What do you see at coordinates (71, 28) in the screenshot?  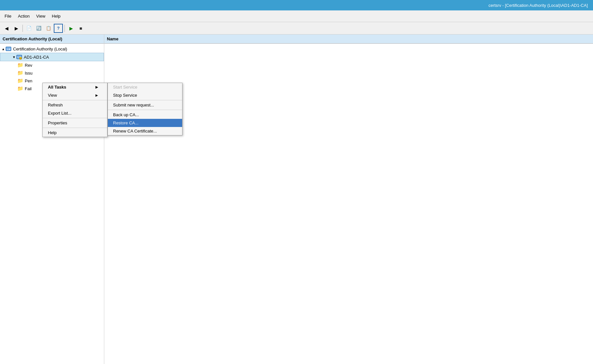 I see `run-button: ▶` at bounding box center [71, 28].